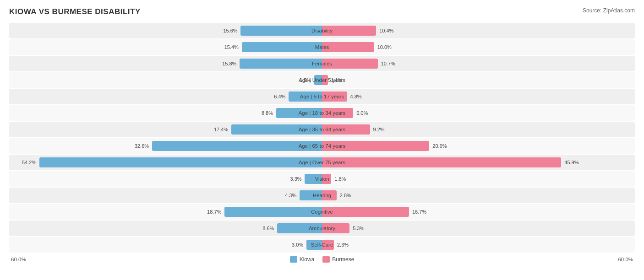 Image resolution: width=644 pixels, height=280 pixels. I want to click on bar-center-label: Age | 35 to 64 years, so click(322, 129).